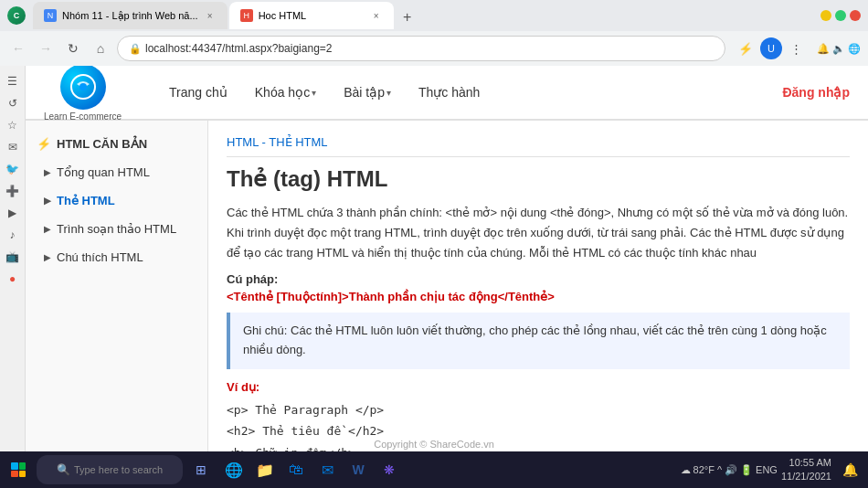  I want to click on browser-tab-1: N Nhóm 11 - Lập trình Web nă... ×, so click(130, 16).